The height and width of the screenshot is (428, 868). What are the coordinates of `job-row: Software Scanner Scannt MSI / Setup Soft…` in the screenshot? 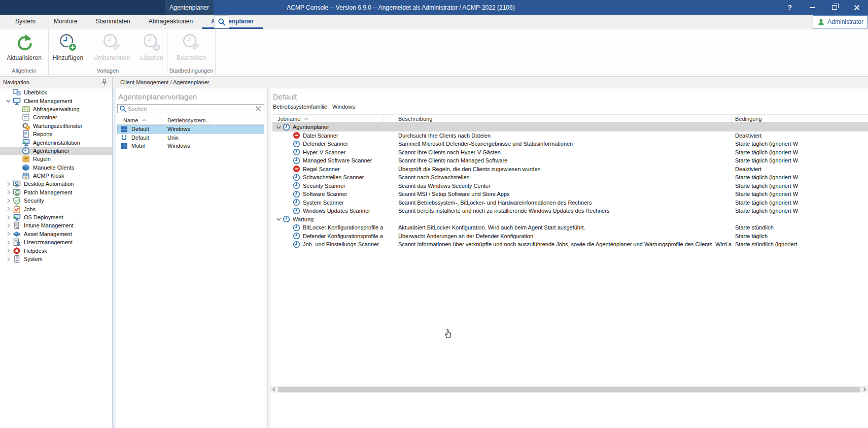 It's located at (570, 194).